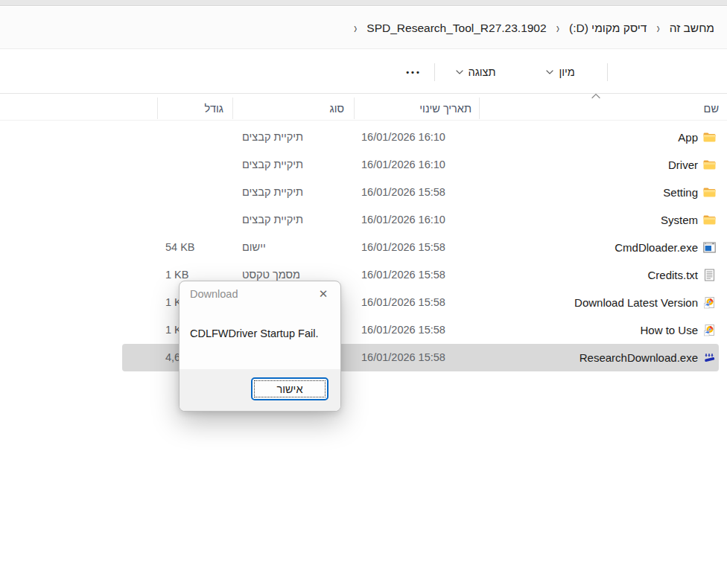 The height and width of the screenshot is (588, 727). I want to click on file-row: CmdDloader.exe 16/01/2026 15:58 יישום 54…, so click(420, 247).